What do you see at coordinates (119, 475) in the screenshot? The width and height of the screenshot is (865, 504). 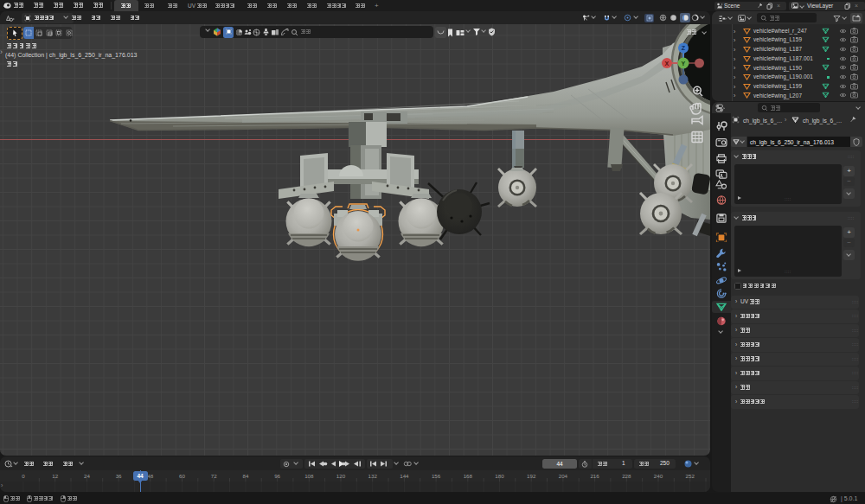 I see `svg-text: 36` at bounding box center [119, 475].